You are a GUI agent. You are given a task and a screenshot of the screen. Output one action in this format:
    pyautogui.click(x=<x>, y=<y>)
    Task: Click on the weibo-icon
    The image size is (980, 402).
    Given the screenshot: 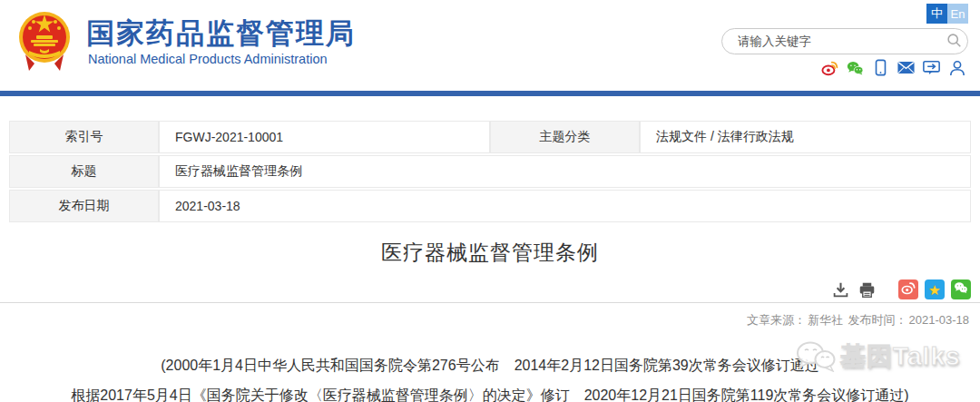 What is the action you would take?
    pyautogui.click(x=829, y=67)
    